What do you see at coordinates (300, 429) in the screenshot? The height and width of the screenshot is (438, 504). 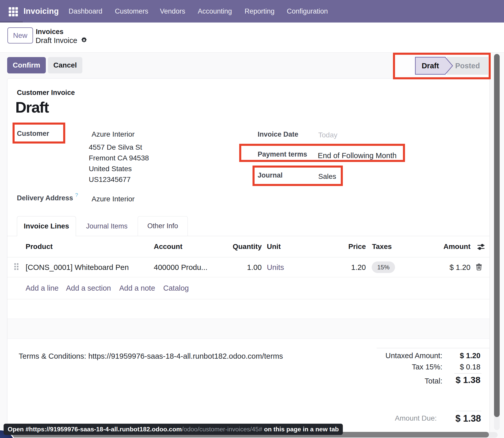 I see `tooltip-suffix: on this page in a new tab` at bounding box center [300, 429].